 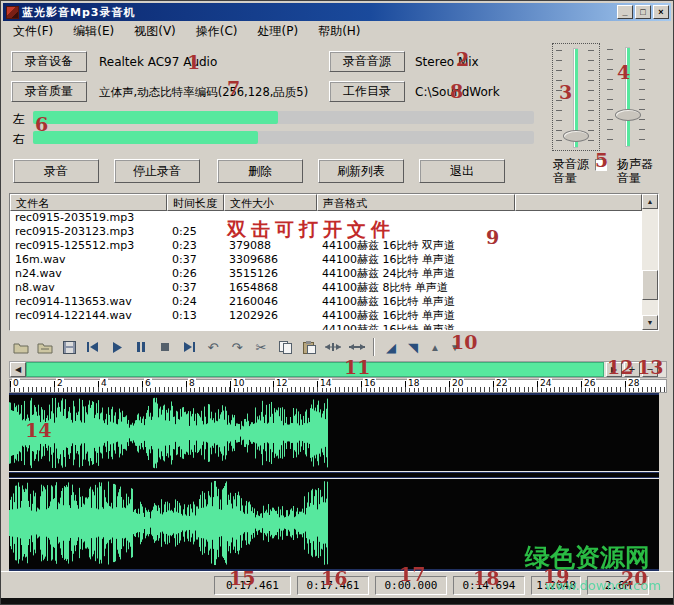 What do you see at coordinates (643, 12) in the screenshot?
I see `maximize-button: □` at bounding box center [643, 12].